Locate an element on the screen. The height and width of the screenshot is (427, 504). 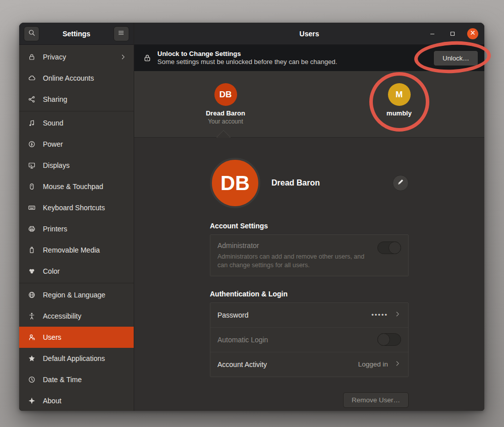
administrator-row: Administrator Administrators can add and… is located at coordinates (309, 255).